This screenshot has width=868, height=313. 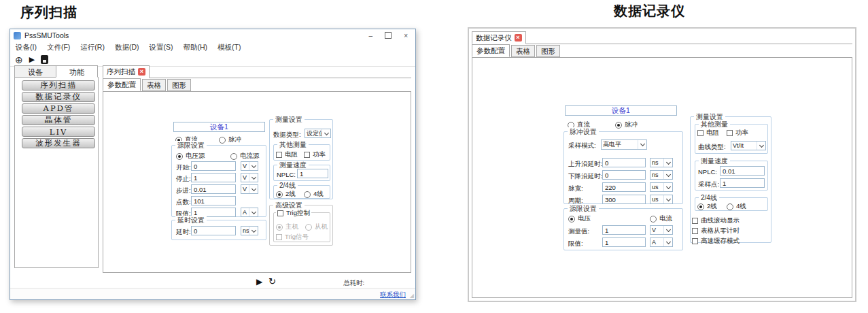 What do you see at coordinates (127, 48) in the screenshot?
I see `menu-data: 数据(D)` at bounding box center [127, 48].